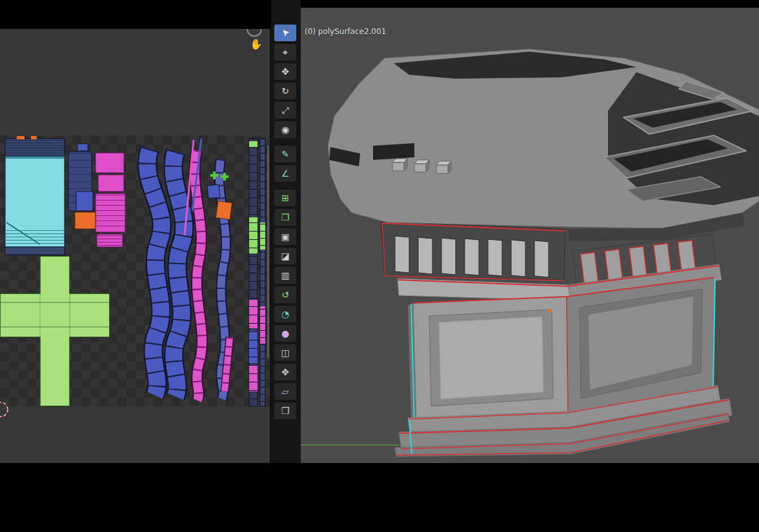 The image size is (759, 532). What do you see at coordinates (285, 314) in the screenshot?
I see `smooth-icon: ◔` at bounding box center [285, 314].